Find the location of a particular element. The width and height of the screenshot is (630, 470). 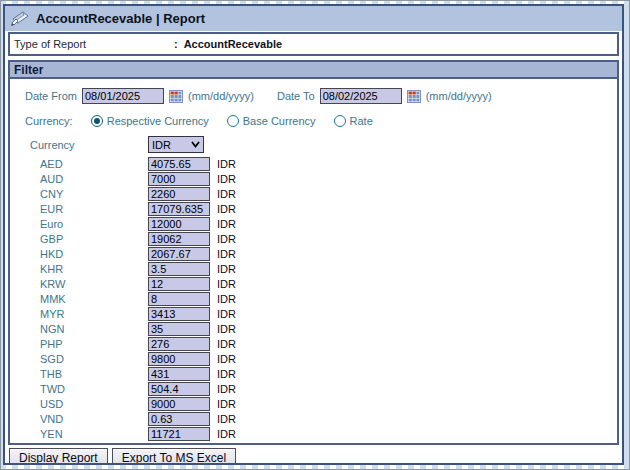

radio-respective-currency: Respective Currency is located at coordinates (150, 121).